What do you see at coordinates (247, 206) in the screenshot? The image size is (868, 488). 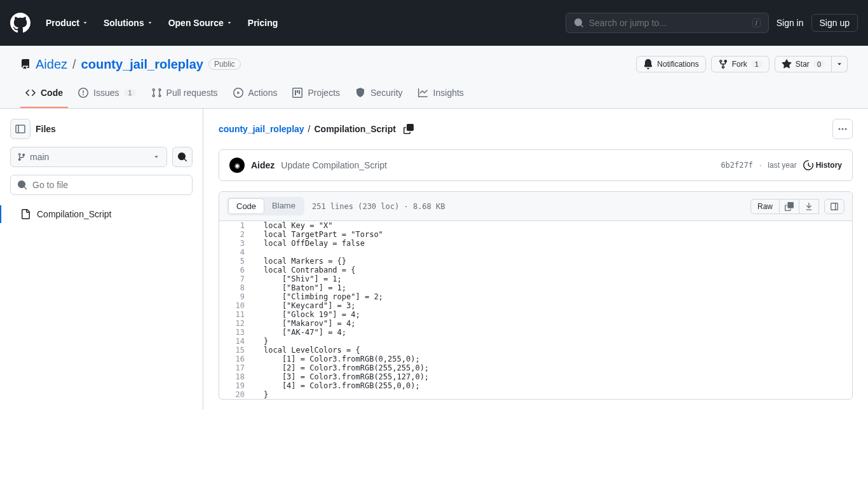 I see `code-view-tab: Code` at bounding box center [247, 206].